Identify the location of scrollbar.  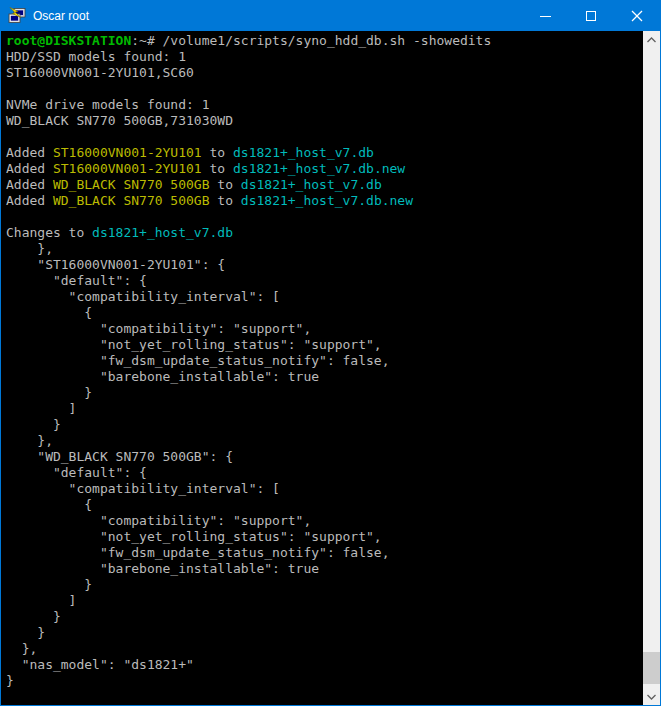
(652, 368).